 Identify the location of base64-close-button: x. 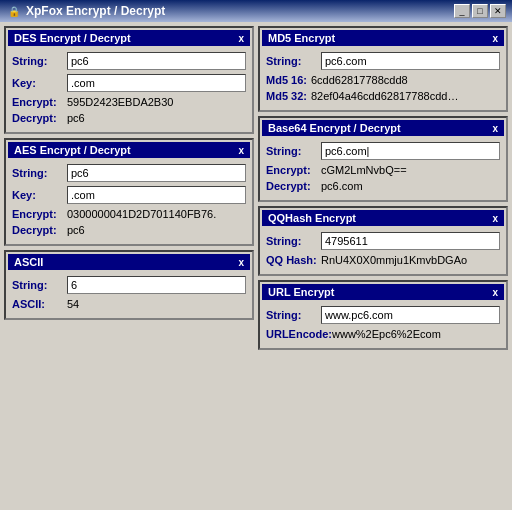
(495, 128).